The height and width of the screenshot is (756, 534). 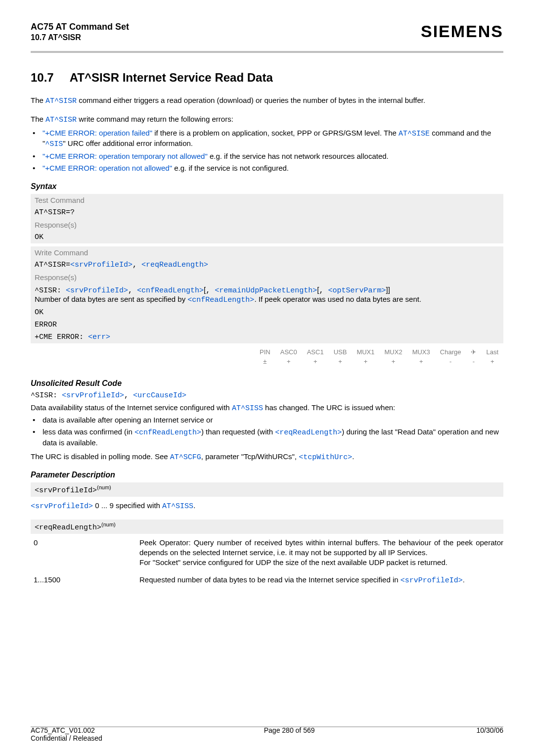 I want to click on at-sise-link: AT^SISE, so click(x=414, y=134).